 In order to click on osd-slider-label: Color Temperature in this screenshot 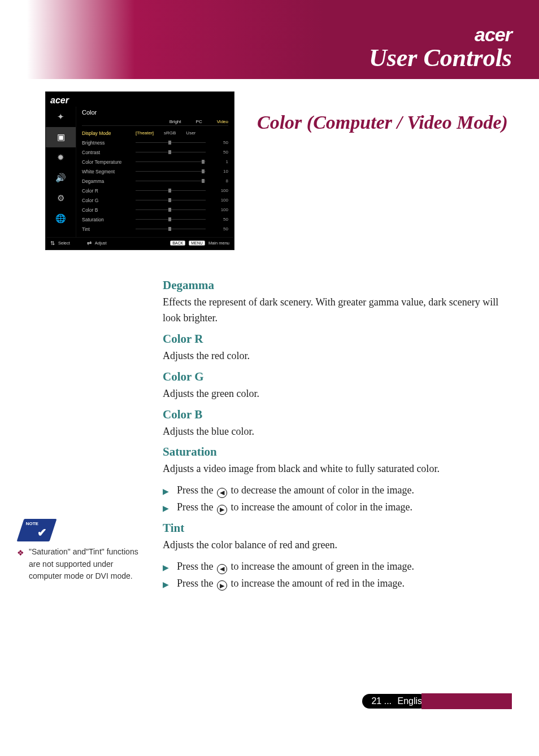, I will do `click(108, 162)`.